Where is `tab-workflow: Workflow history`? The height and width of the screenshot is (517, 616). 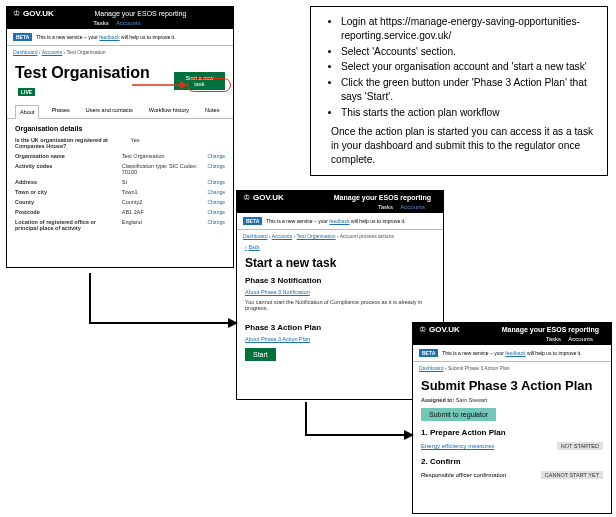
tab-workflow: Workflow history is located at coordinates (169, 111).